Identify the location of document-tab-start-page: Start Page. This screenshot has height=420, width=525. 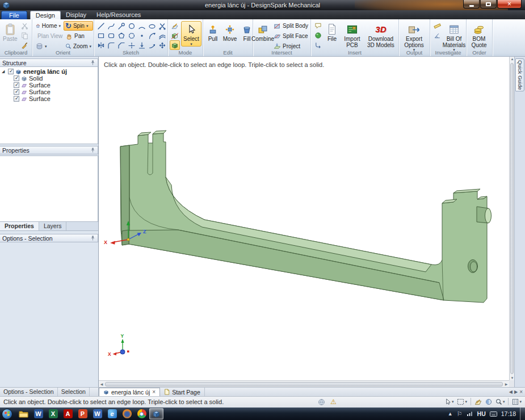
(183, 392).